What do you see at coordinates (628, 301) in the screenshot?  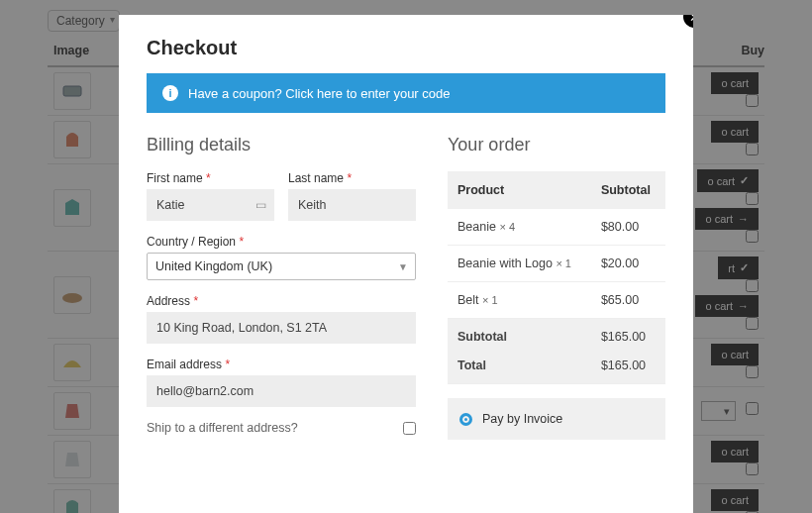 I see `item-price: $65.00` at bounding box center [628, 301].